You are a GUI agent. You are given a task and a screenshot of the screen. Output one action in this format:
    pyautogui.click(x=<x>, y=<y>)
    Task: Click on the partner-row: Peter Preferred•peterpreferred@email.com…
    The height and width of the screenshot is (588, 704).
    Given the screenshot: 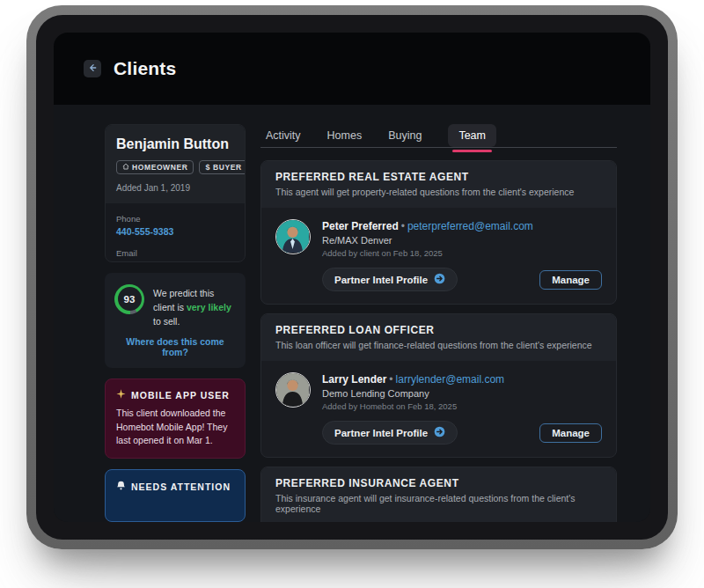 What is the action you would take?
    pyautogui.click(x=438, y=239)
    